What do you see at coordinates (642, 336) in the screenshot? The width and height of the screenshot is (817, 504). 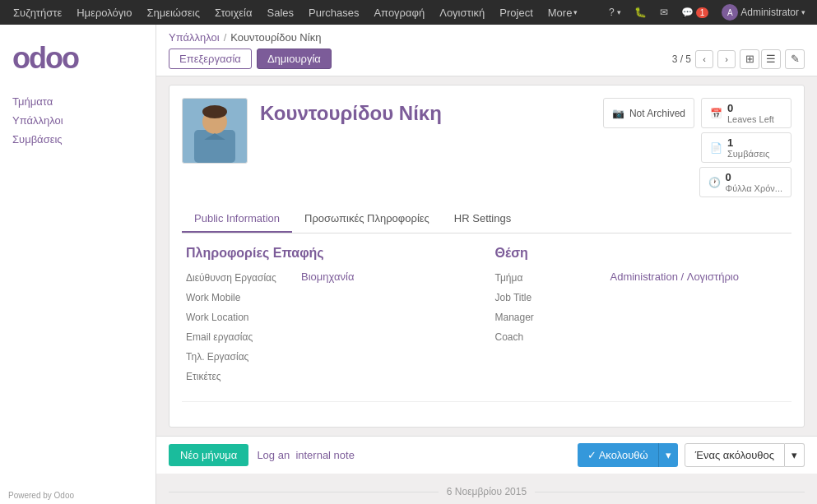 I see `field-coach: Coach` at bounding box center [642, 336].